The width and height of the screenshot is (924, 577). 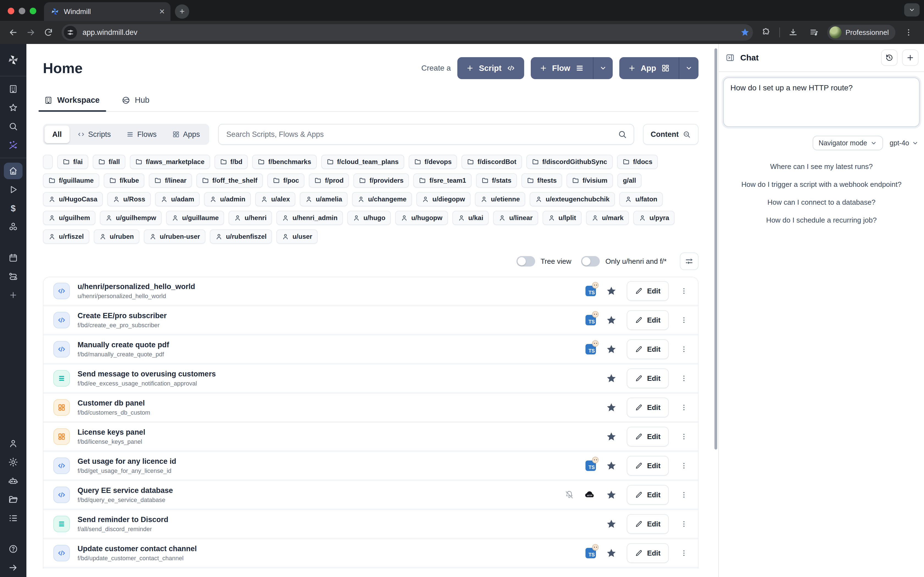 I want to click on user-chip: u/lplit, so click(x=562, y=218).